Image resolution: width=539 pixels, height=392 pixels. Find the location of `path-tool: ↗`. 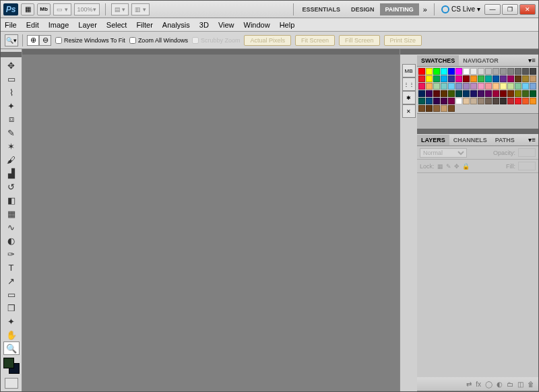

path-tool: ↗ is located at coordinates (11, 281).